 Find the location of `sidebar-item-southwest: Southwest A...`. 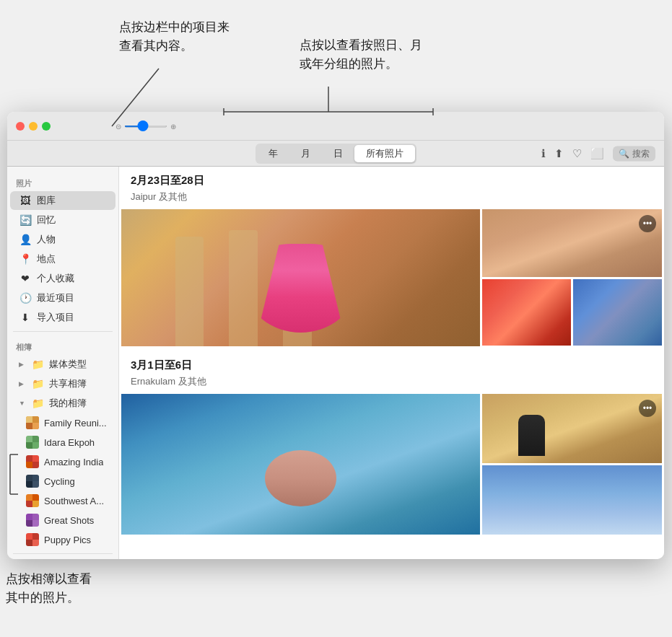

sidebar-item-southwest: Southwest A... is located at coordinates (63, 501).